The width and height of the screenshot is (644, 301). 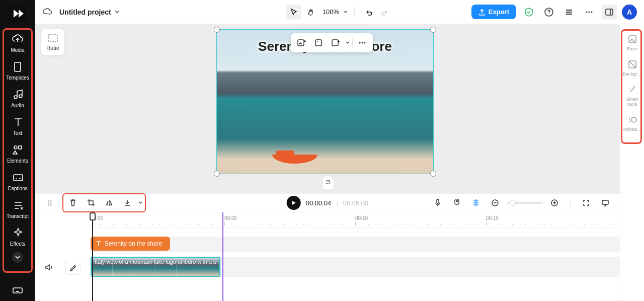 What do you see at coordinates (301, 43) in the screenshot?
I see `replace-media-button` at bounding box center [301, 43].